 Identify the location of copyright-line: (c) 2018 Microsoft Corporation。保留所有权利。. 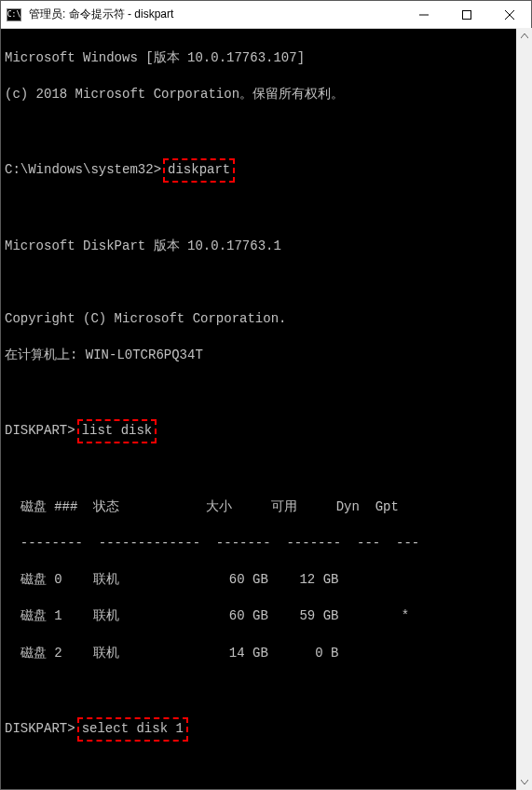
(266, 95).